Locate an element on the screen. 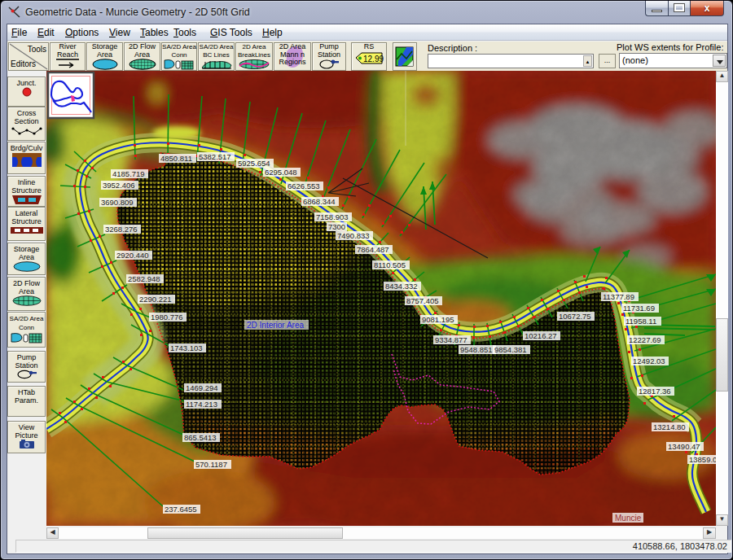 The width and height of the screenshot is (733, 560). svg-text: 4185.719 is located at coordinates (129, 174).